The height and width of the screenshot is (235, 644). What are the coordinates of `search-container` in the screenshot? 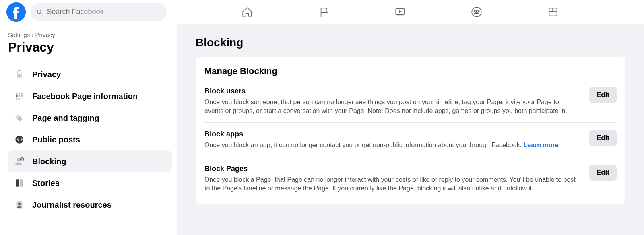 It's located at (99, 12).